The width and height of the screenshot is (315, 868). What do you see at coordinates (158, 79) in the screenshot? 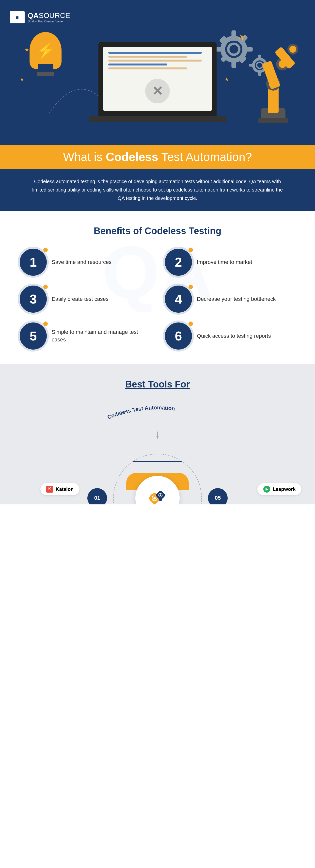
I see `laptop-illustration: ✕` at bounding box center [158, 79].